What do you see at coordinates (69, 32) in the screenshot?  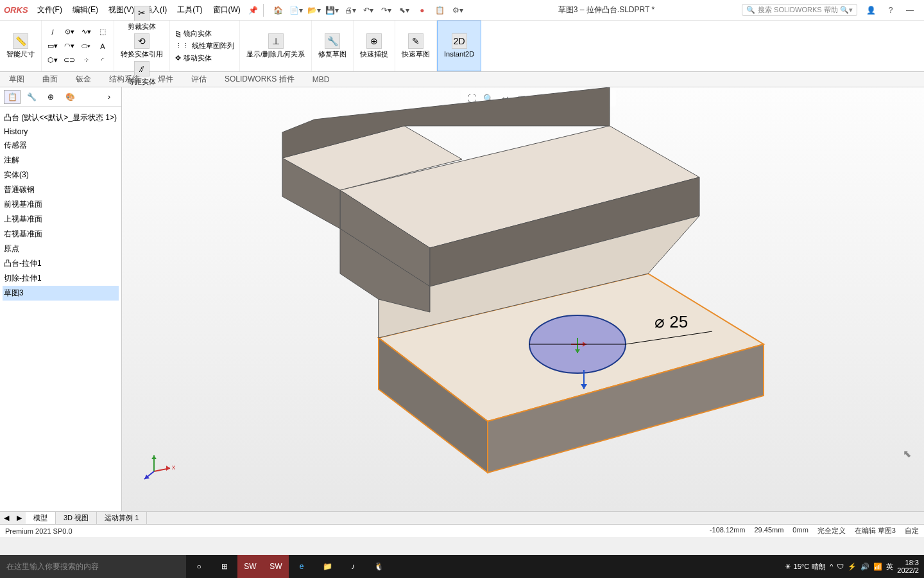 I see `circle-icon: ⊙▾` at bounding box center [69, 32].